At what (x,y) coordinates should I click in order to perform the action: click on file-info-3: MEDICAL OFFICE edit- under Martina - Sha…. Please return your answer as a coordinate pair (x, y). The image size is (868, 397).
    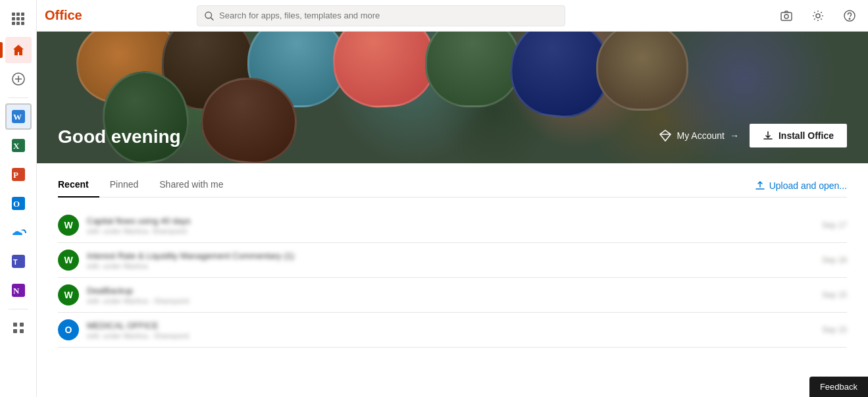
    Looking at the image, I should click on (437, 331).